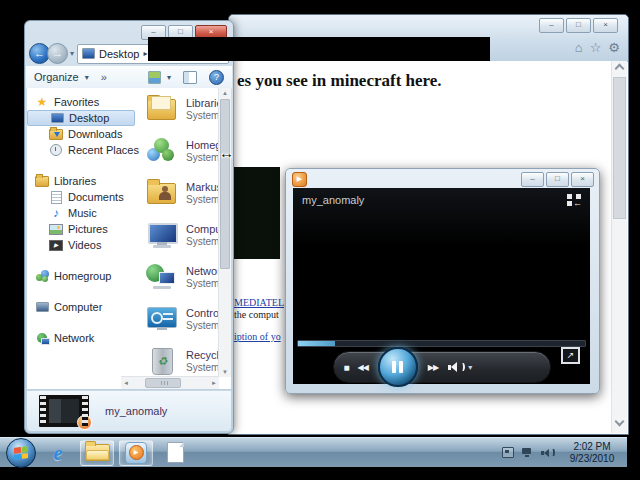 The width and height of the screenshot is (640, 480). What do you see at coordinates (398, 367) in the screenshot?
I see `pause-button` at bounding box center [398, 367].